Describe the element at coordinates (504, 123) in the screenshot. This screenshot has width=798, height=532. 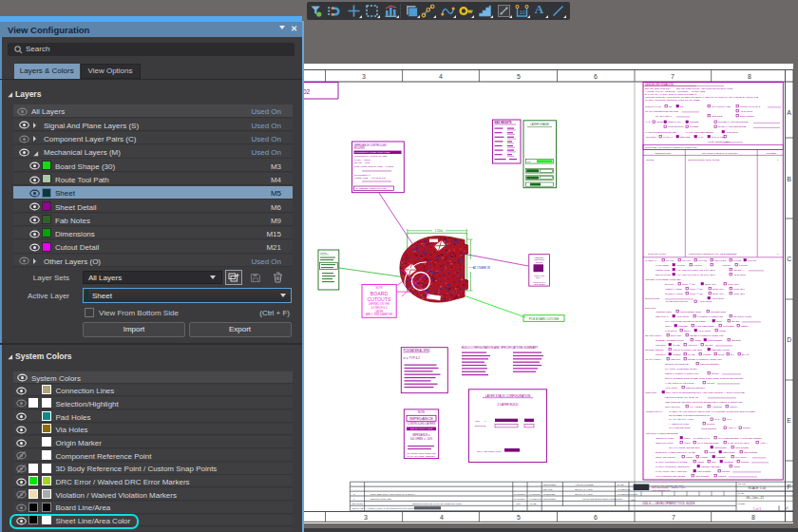
I see `svg-text: MAX HEIGHTS` at that location.